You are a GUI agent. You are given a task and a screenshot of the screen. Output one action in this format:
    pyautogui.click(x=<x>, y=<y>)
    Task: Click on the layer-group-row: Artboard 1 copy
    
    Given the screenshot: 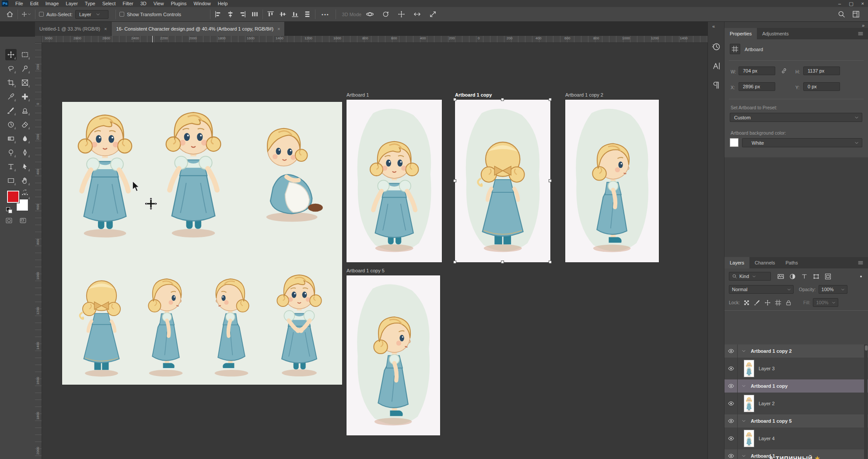 What is the action you would take?
    pyautogui.click(x=796, y=386)
    